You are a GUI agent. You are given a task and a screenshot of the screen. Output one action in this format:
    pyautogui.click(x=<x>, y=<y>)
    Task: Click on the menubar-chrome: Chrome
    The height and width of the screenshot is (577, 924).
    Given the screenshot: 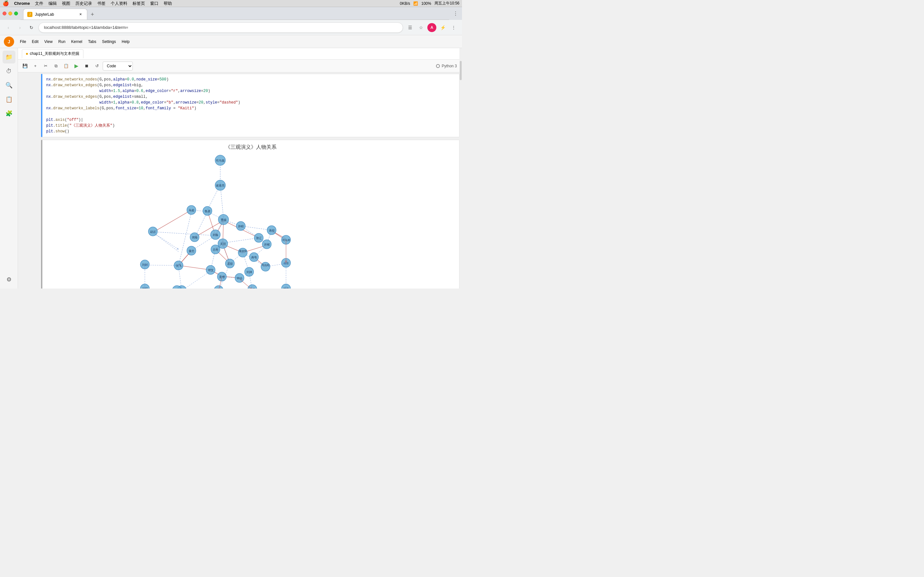 What is the action you would take?
    pyautogui.click(x=22, y=3)
    